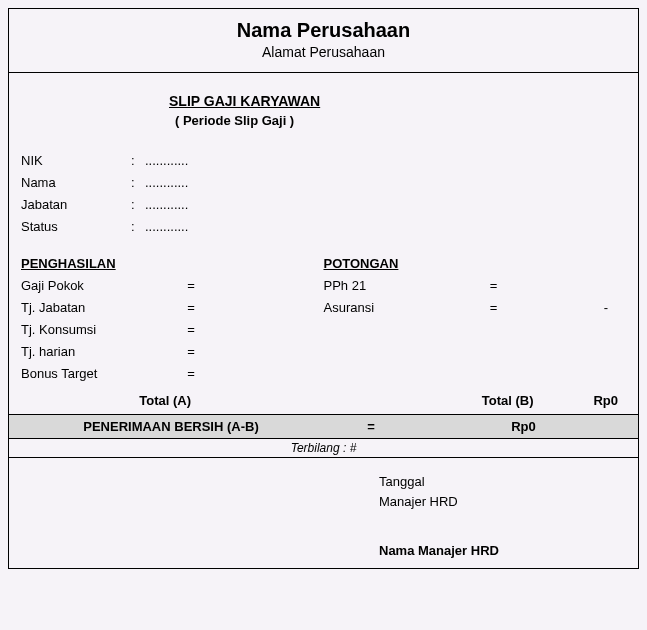 The image size is (647, 630). I want to click on terbilang-row: Terbilang : #, so click(324, 448).